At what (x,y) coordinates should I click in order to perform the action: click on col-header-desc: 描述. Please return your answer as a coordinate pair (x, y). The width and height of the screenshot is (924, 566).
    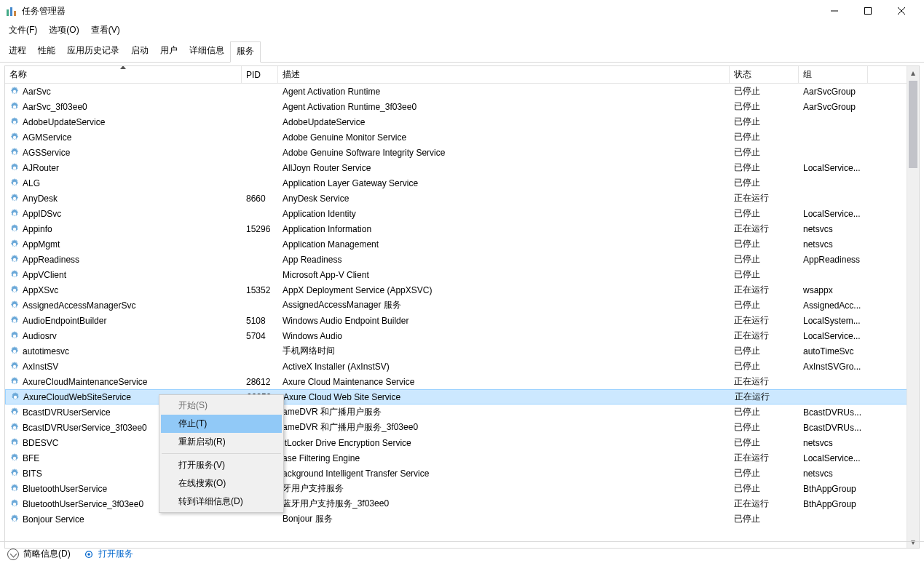
    Looking at the image, I should click on (504, 74).